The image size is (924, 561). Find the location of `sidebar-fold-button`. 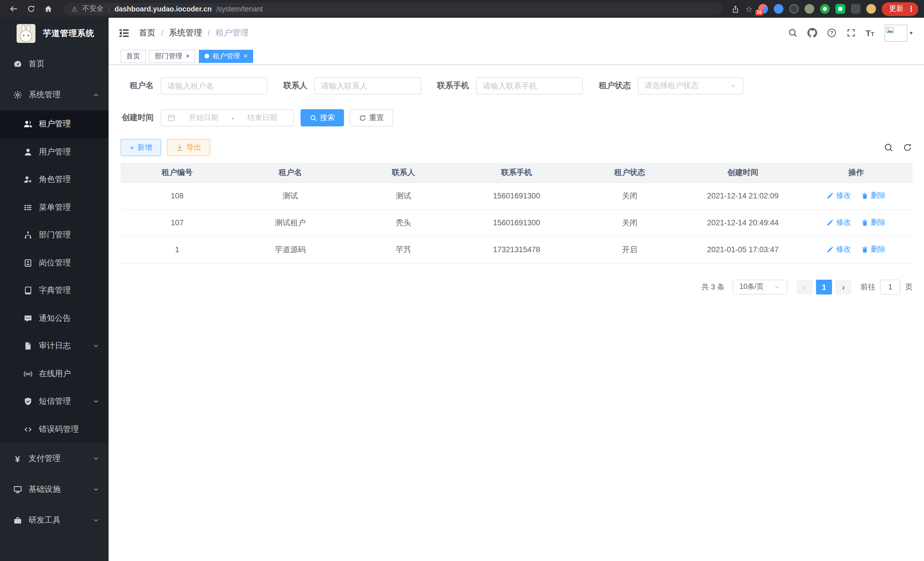

sidebar-fold-button is located at coordinates (124, 33).